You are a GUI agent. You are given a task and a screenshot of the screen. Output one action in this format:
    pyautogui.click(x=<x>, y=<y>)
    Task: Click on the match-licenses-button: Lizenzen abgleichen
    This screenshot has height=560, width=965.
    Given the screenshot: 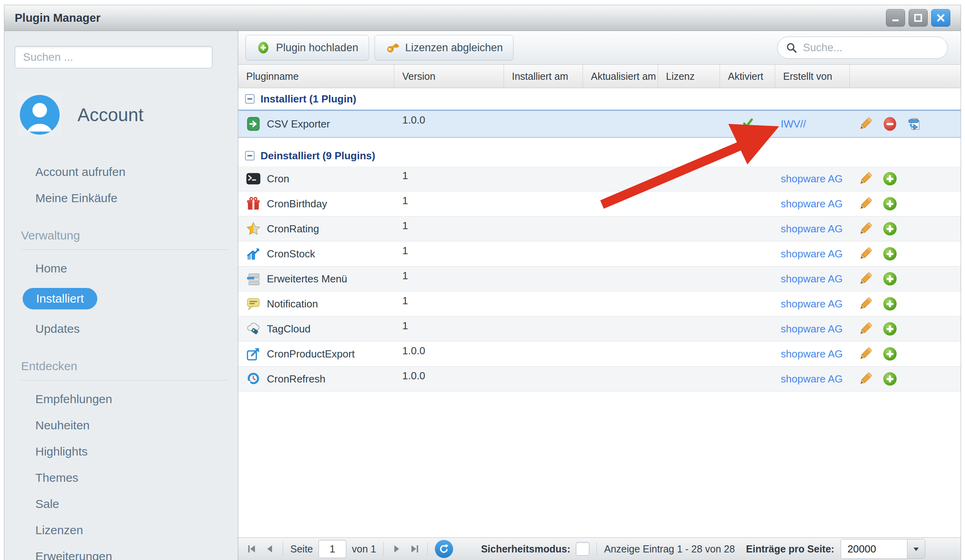 What is the action you would take?
    pyautogui.click(x=444, y=48)
    